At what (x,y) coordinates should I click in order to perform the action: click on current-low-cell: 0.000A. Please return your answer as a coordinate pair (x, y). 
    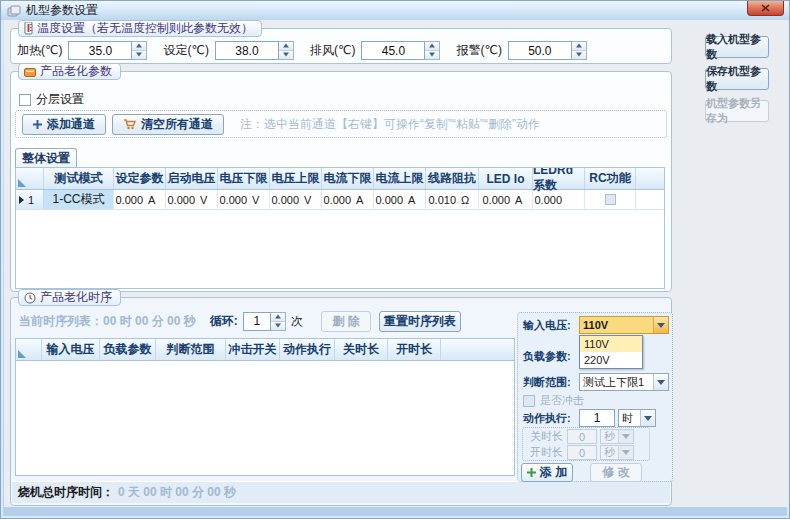
    Looking at the image, I should click on (348, 200).